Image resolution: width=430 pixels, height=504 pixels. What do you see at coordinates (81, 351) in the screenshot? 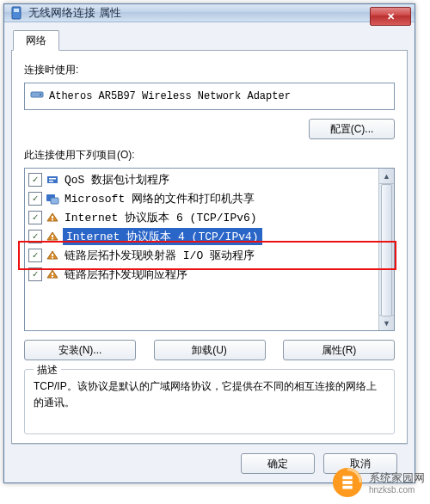
I see `install-button-label: 安装(N)...` at bounding box center [81, 351].